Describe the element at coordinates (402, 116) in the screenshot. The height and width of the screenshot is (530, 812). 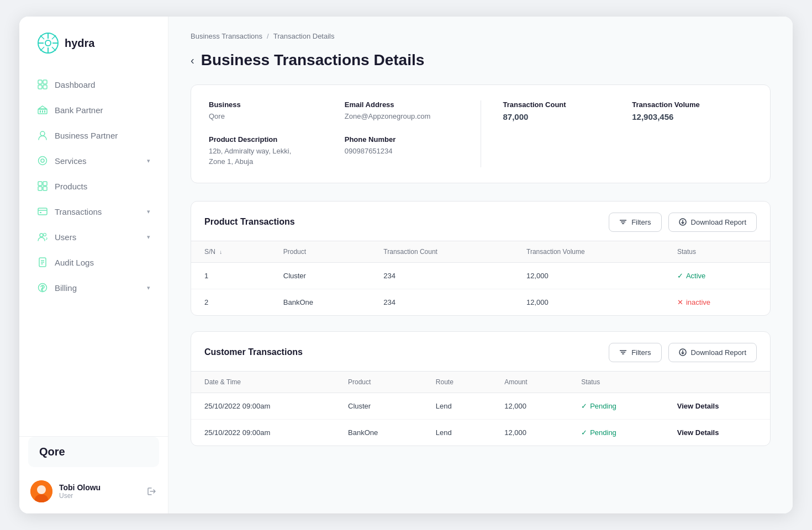
I see `email-value: Zone@Appzonegroup.com` at that location.